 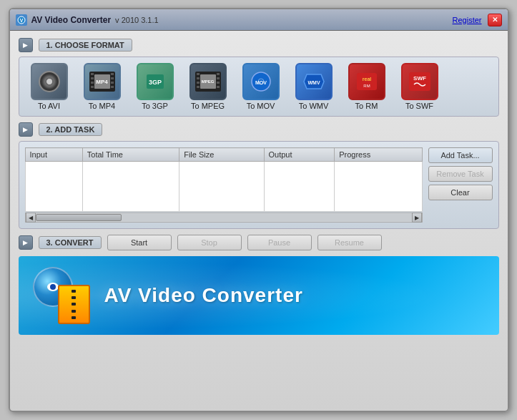 I want to click on task-table-body, so click(x=223, y=187).